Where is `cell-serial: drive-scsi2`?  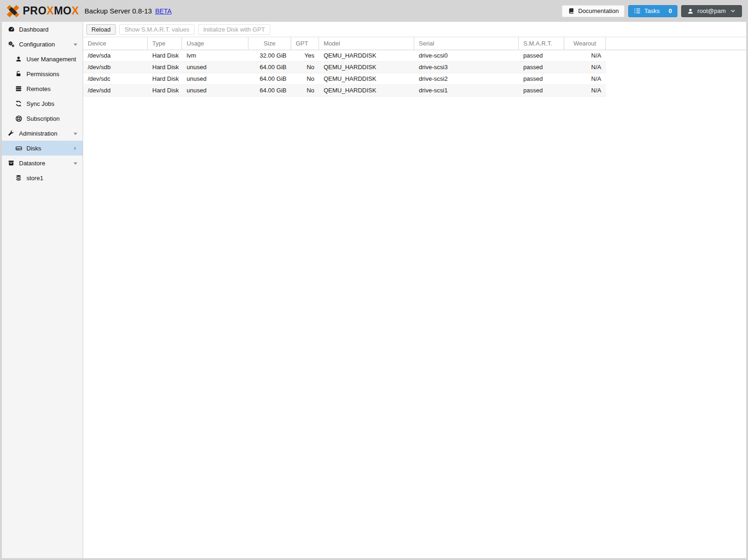
cell-serial: drive-scsi2 is located at coordinates (466, 79).